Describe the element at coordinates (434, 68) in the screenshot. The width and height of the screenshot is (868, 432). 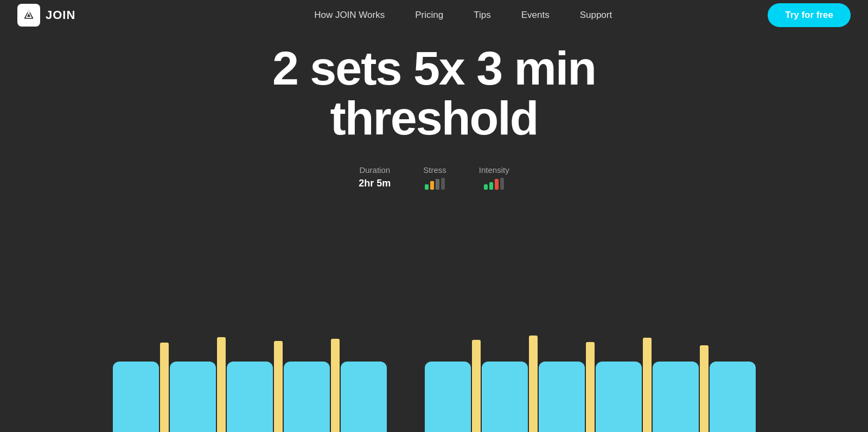
I see `hero-title-line1: 2 sets 5x 3 min` at that location.